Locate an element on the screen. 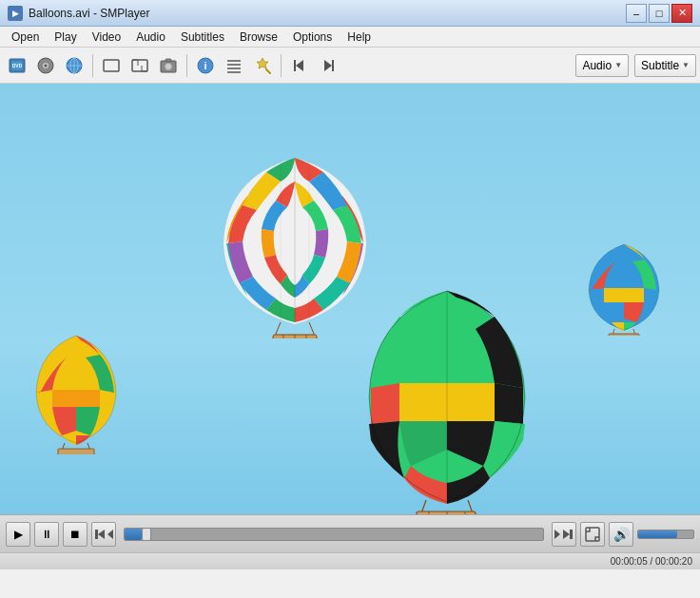  status-bar: 00:00:05 / 00:00:20 is located at coordinates (350, 561).